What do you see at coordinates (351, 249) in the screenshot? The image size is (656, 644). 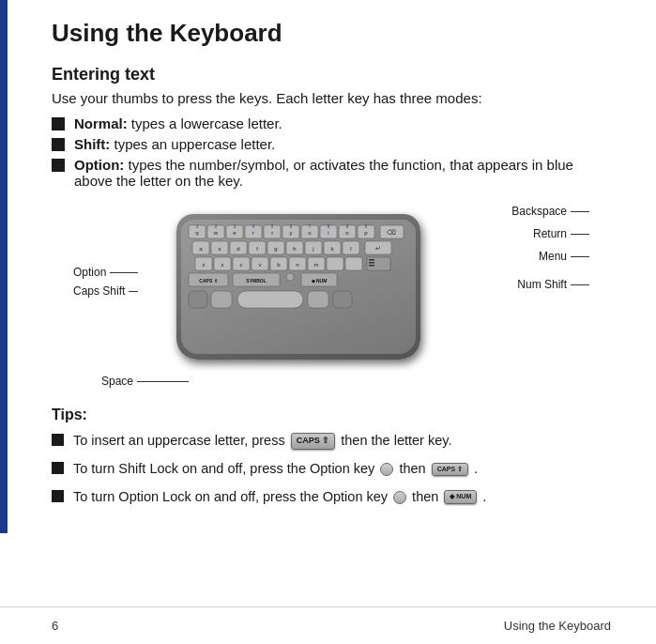 I see `svg-text: l` at bounding box center [351, 249].